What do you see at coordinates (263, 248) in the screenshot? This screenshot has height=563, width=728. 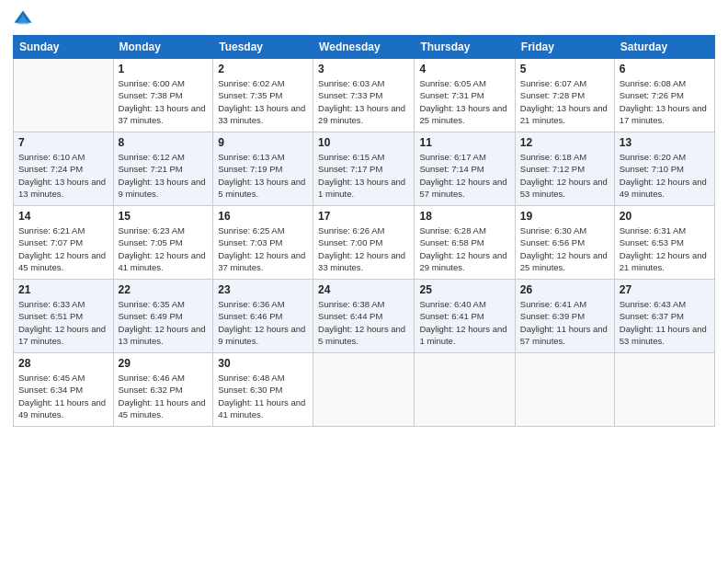 I see `day-info: Sunrise: 6:25 AMSunset: 7:03 PMDaylight:…` at bounding box center [263, 248].